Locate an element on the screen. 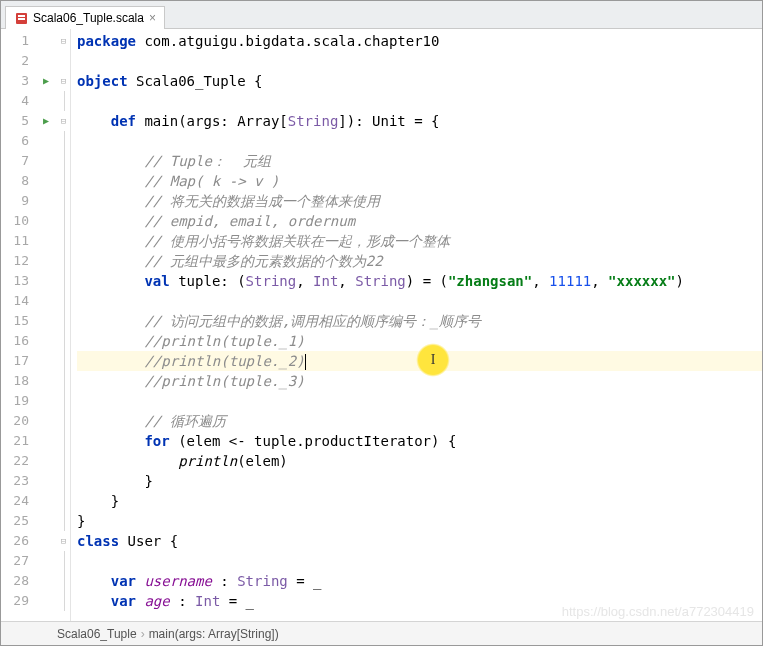 This screenshot has width=763, height=646. run-markers: ▶▶ is located at coordinates (46, 325).